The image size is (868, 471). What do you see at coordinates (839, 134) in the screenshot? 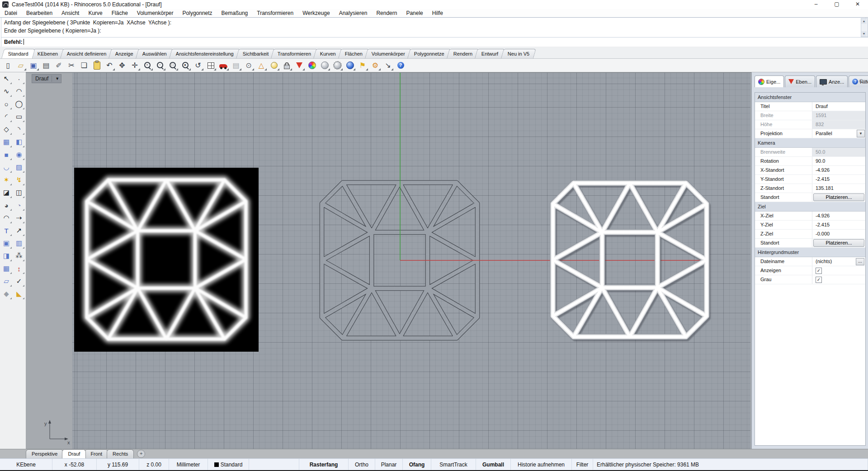
I see `property-value: Parallel▼` at bounding box center [839, 134].